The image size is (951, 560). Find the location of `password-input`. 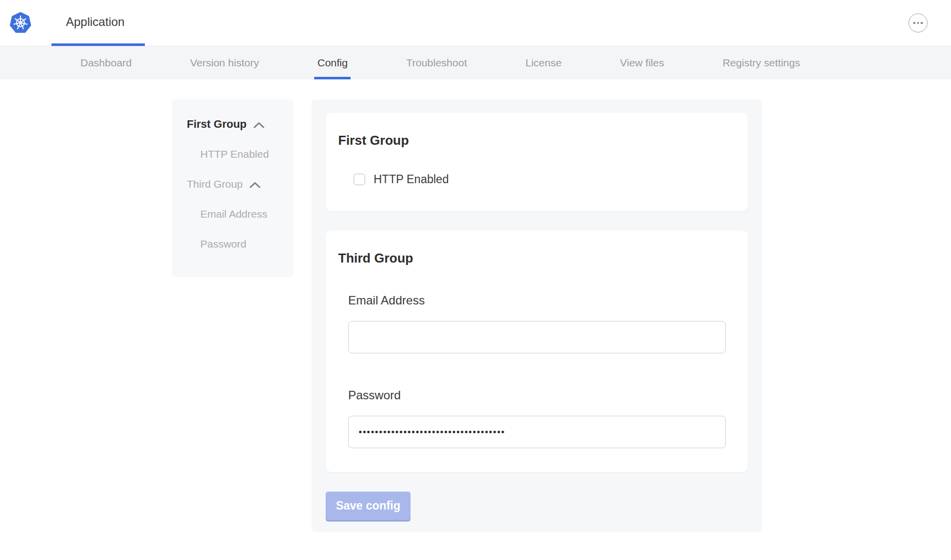

password-input is located at coordinates (537, 432).